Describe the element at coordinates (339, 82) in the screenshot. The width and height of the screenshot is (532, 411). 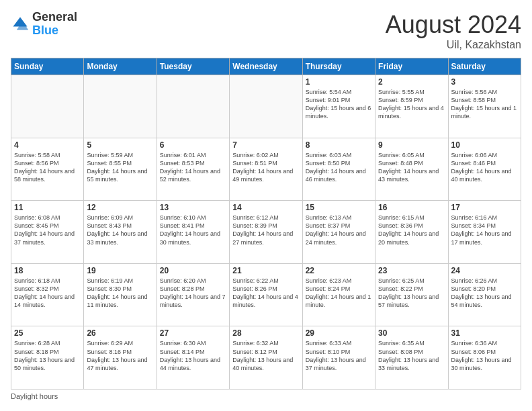
I see `day-number: 1` at that location.